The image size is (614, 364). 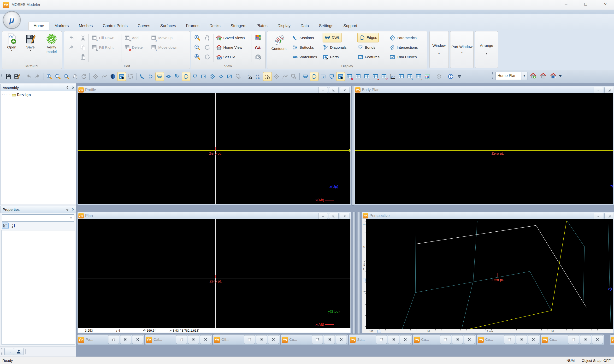 What do you see at coordinates (384, 77) in the screenshot?
I see `table-bonds-button: ▽` at bounding box center [384, 77].